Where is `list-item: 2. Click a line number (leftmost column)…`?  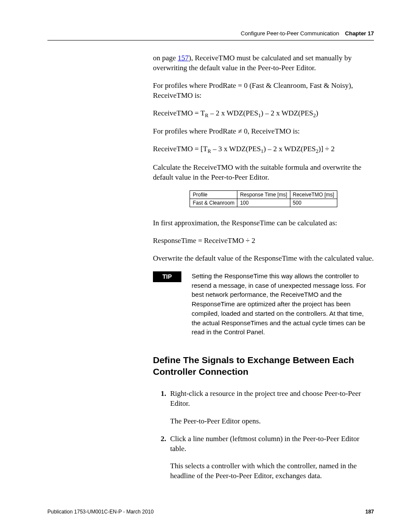
list-item: 2. Click a line number (leftmost column)… is located at coordinates (267, 458).